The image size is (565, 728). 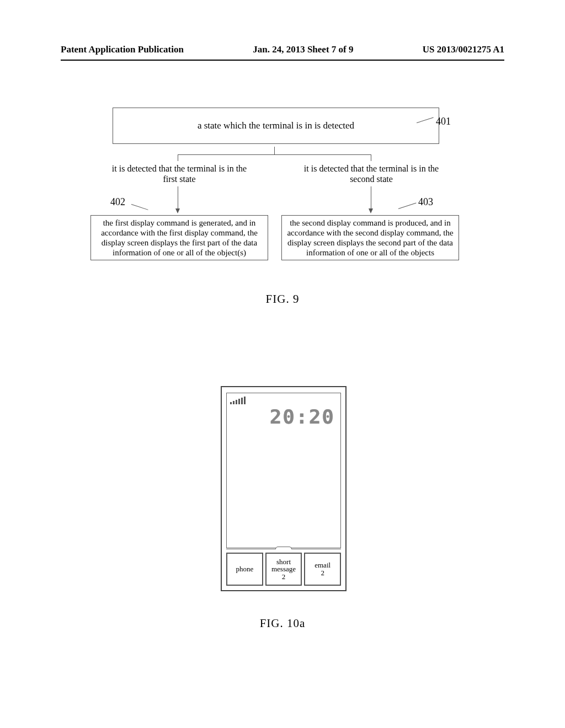 I want to click on header-center: Jan. 24, 2013 Sheet 7 of 9, so click(x=303, y=50).